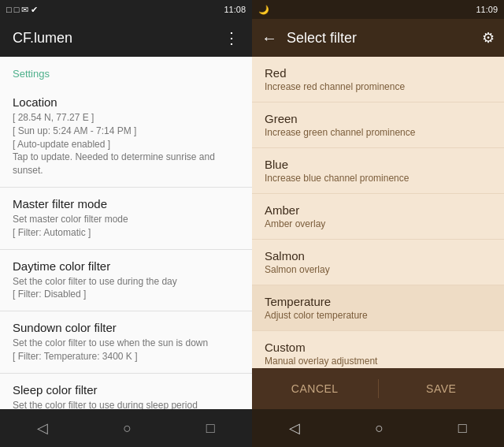 The image size is (504, 447). What do you see at coordinates (378, 73) in the screenshot?
I see `filter-red-name: Red` at bounding box center [378, 73].